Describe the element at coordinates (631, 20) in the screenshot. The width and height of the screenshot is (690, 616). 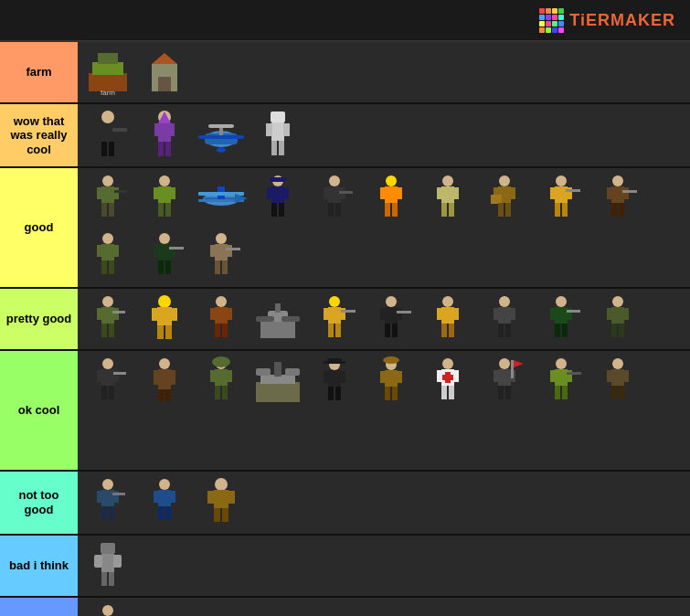
I see `logo-rest: ERMAKER` at that location.